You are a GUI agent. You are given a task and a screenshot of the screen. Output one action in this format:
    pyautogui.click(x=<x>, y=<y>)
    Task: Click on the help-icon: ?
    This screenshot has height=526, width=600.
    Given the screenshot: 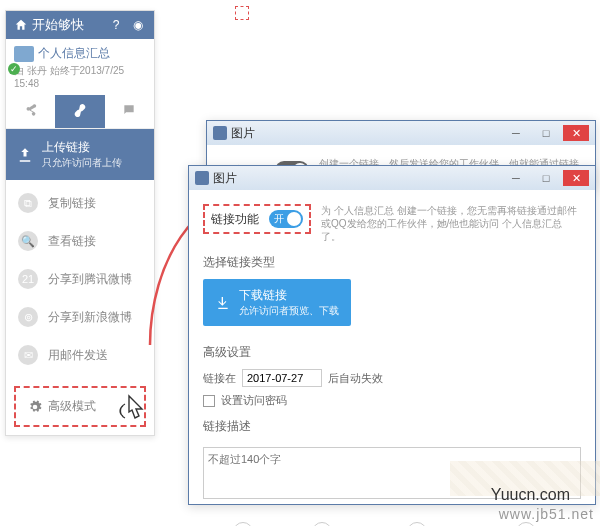 What is the action you would take?
    pyautogui.click(x=116, y=25)
    